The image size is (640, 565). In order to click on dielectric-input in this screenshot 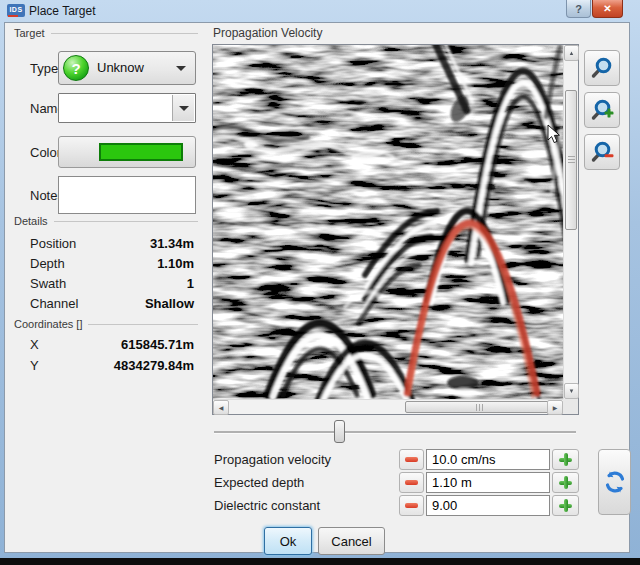, I will do `click(488, 506)`.